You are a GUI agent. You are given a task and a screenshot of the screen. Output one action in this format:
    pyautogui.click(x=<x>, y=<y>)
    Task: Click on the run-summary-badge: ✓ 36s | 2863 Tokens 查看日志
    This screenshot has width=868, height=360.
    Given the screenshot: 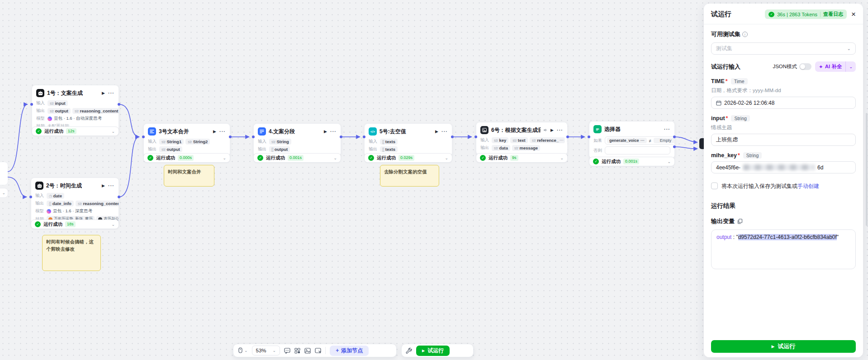 What is the action you would take?
    pyautogui.click(x=806, y=14)
    